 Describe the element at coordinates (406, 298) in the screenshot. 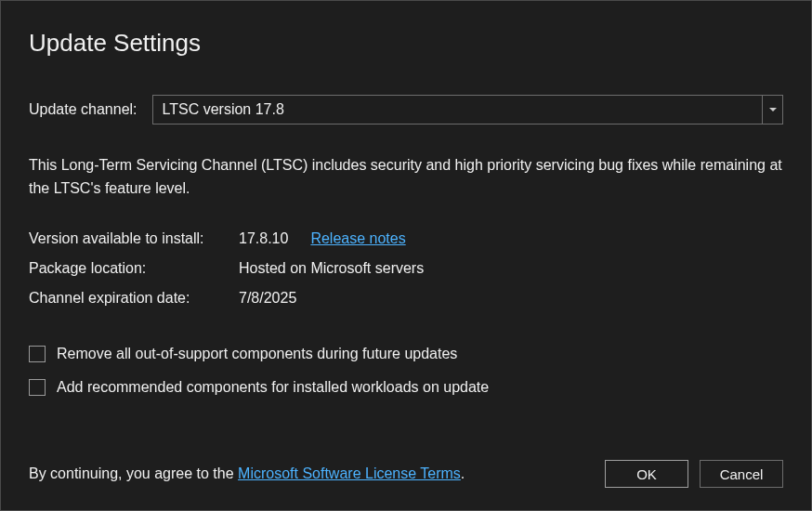

I see `expiration-row: Channel expiration date: 7/8/2025` at that location.